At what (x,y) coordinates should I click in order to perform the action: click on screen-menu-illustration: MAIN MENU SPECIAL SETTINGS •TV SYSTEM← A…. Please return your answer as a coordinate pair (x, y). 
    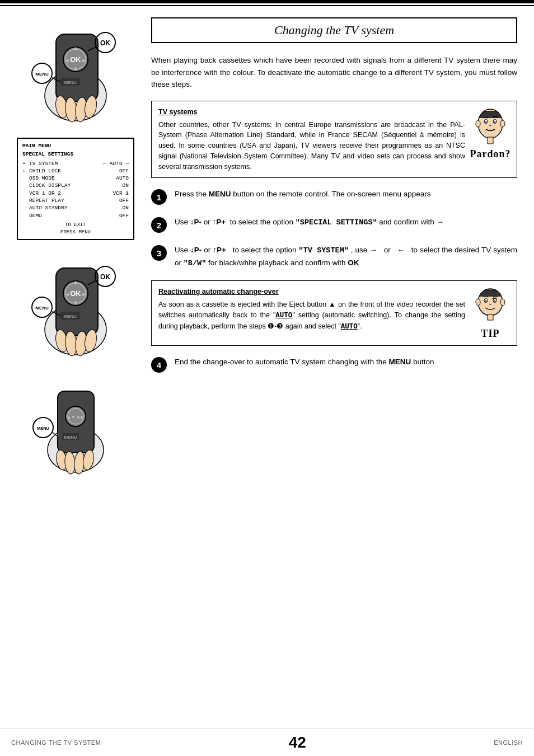
    Looking at the image, I should click on (76, 189).